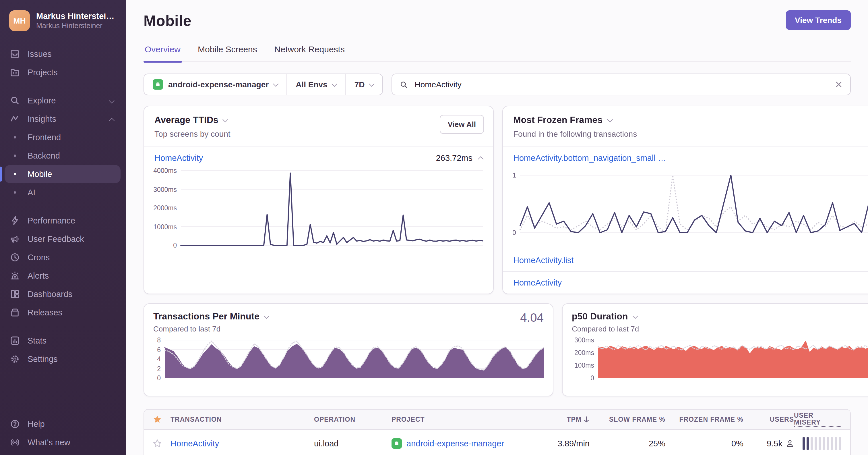  What do you see at coordinates (544, 260) in the screenshot?
I see `transaction-link: HomeActivity.list` at bounding box center [544, 260].